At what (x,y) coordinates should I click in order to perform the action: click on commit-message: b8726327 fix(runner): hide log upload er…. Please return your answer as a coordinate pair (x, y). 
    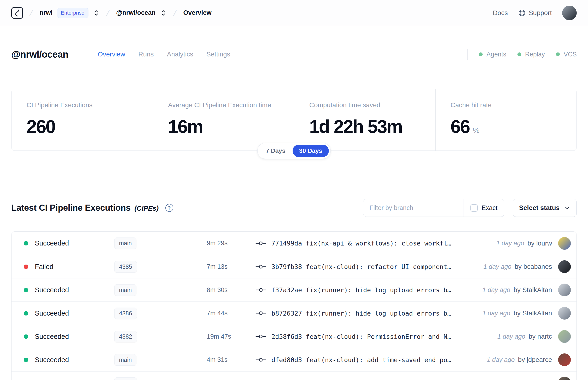
    Looking at the image, I should click on (376, 313).